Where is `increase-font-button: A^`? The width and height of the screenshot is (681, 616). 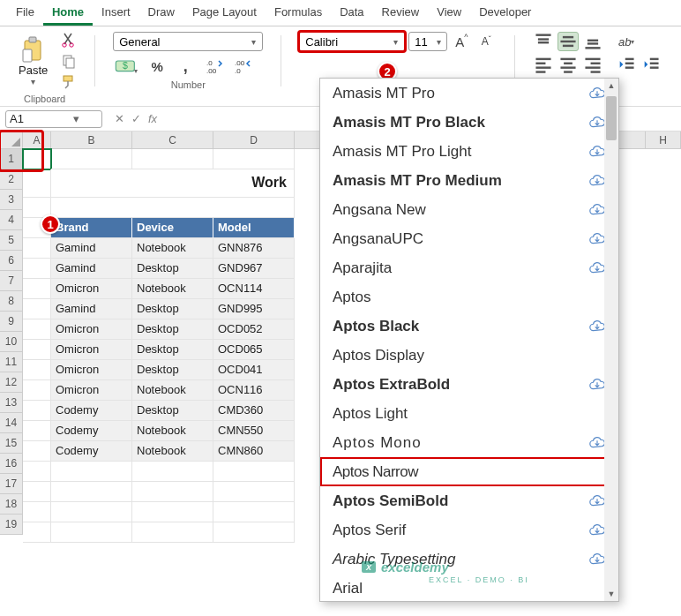
increase-font-button: A^ is located at coordinates (461, 41).